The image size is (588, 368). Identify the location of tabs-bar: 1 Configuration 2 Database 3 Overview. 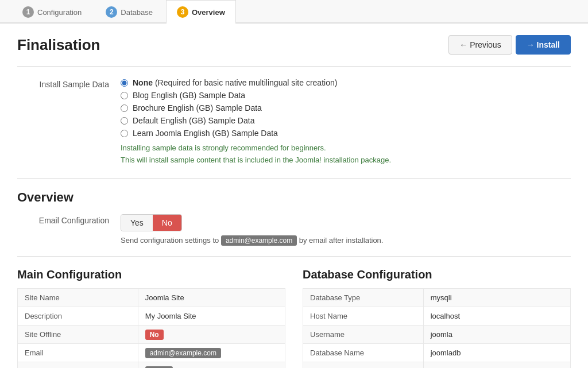
(294, 11).